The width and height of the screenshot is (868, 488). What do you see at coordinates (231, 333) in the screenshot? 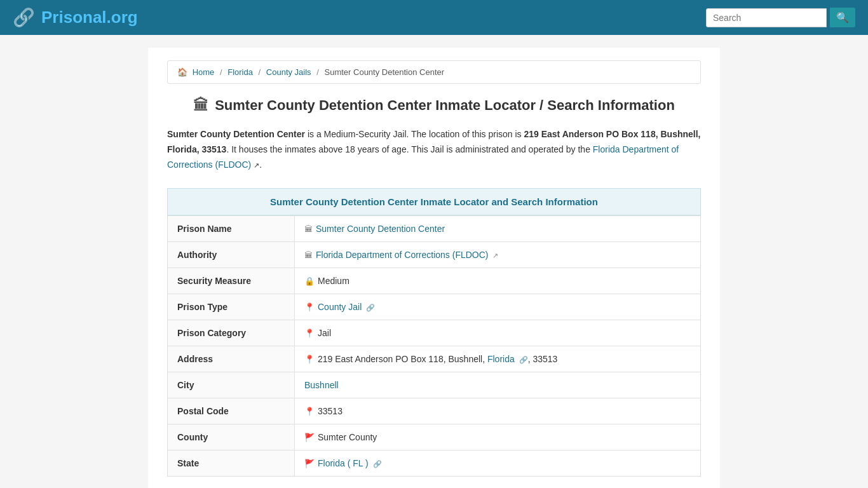
I see `table-cell-label: Prison Category` at bounding box center [231, 333].